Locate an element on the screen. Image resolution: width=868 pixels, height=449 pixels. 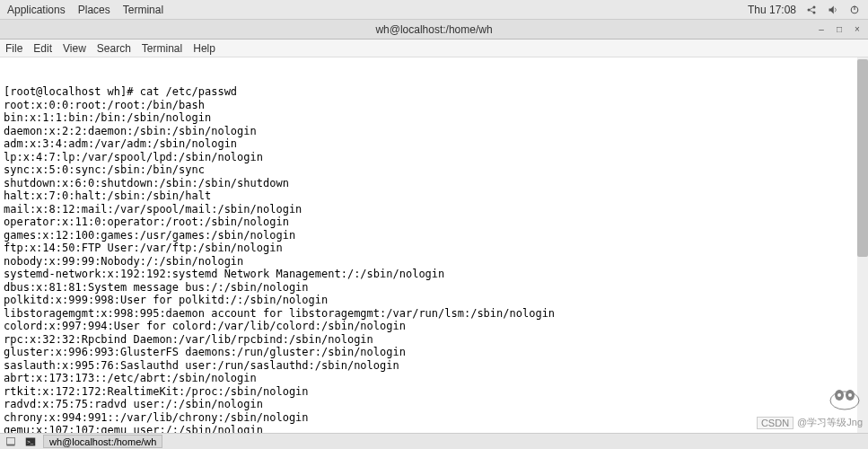
menu-view: View is located at coordinates (75, 48).